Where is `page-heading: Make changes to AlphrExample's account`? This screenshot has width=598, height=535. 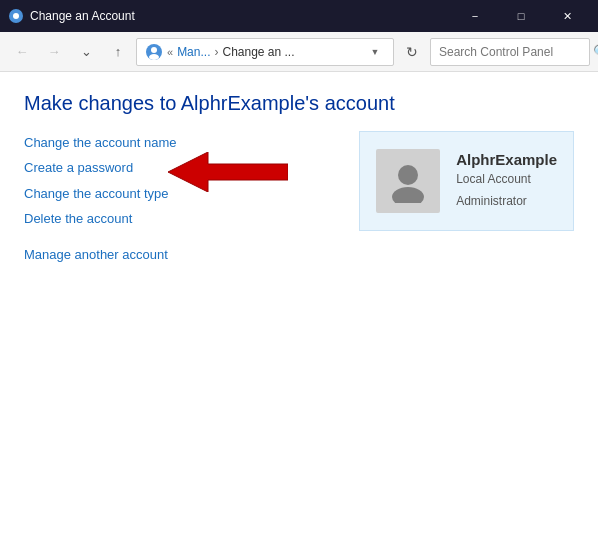
page-heading: Make changes to AlphrExample's account is located at coordinates (299, 104).